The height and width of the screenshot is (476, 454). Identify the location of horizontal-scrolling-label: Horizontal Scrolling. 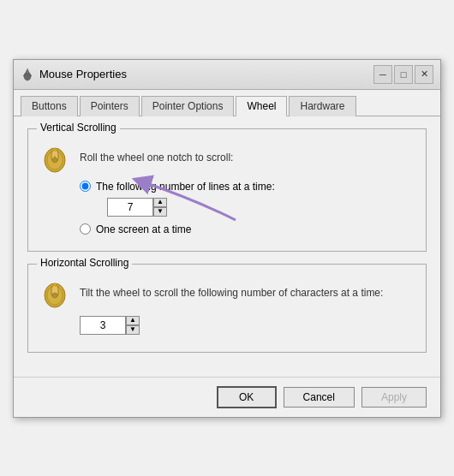
(84, 263).